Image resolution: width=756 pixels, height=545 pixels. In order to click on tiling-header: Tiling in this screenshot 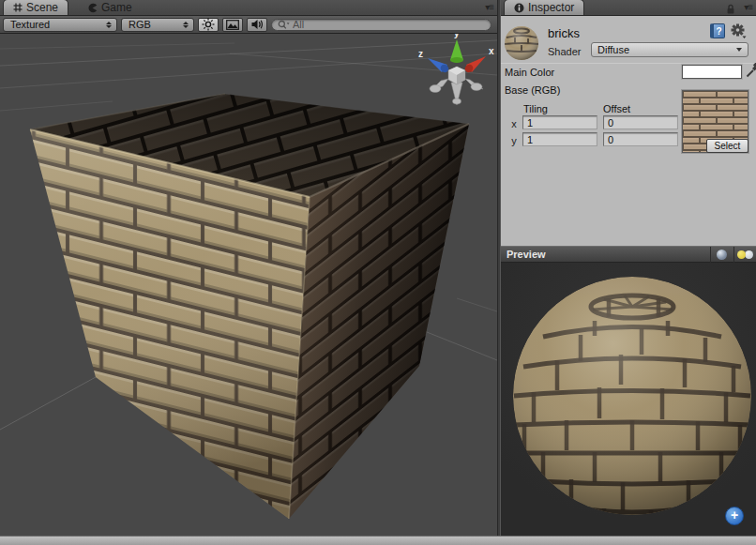, I will do `click(536, 109)`.